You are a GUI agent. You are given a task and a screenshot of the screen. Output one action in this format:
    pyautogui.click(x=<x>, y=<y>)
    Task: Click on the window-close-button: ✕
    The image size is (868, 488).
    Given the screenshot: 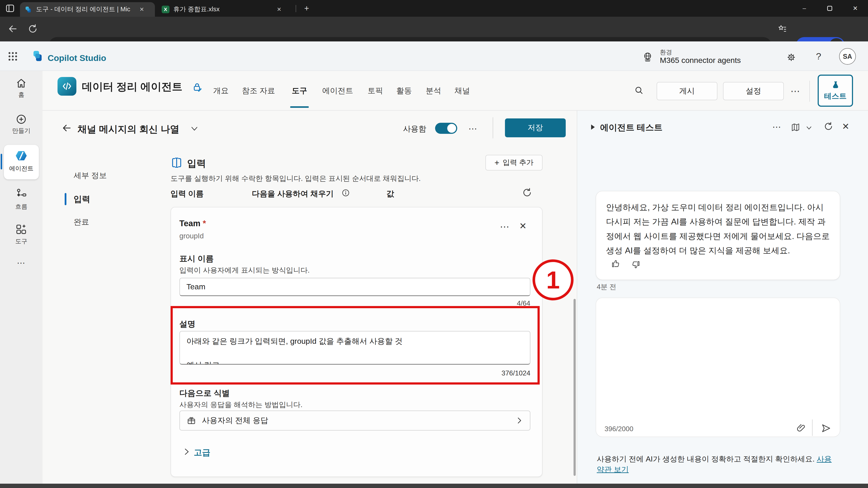 What is the action you would take?
    pyautogui.click(x=855, y=8)
    